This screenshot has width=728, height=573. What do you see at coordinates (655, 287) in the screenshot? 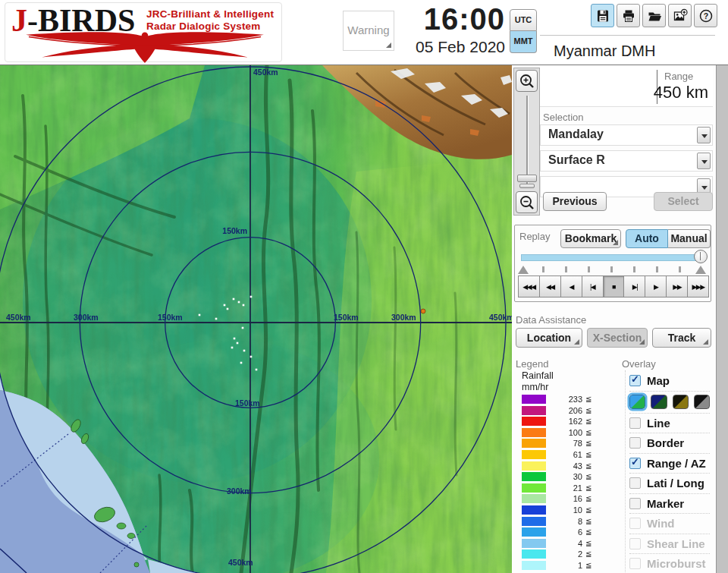
I see `play-button: ▶` at bounding box center [655, 287].